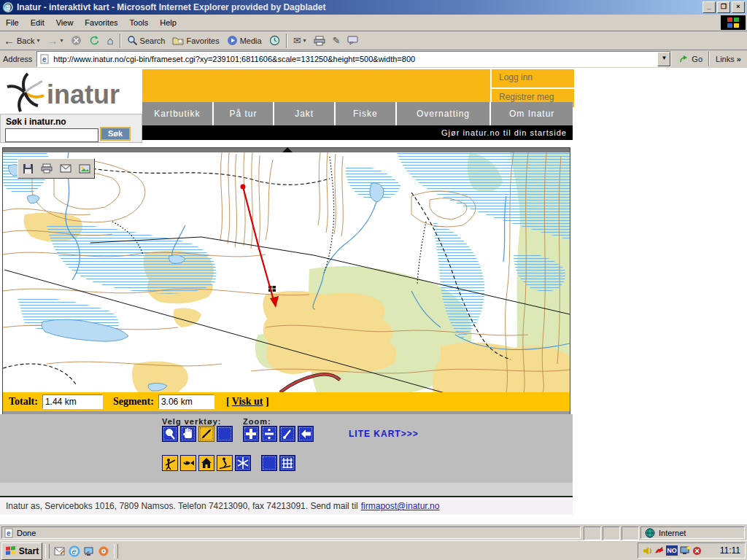 The image size is (747, 560). I want to click on menu-favorites: Favorites, so click(101, 23).